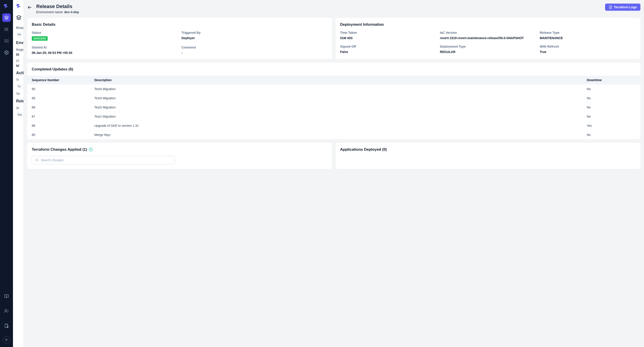 Image resolution: width=644 pixels, height=347 pixels. Describe the element at coordinates (63, 107) in the screenshot. I see `cell-seq: 88` at that location.